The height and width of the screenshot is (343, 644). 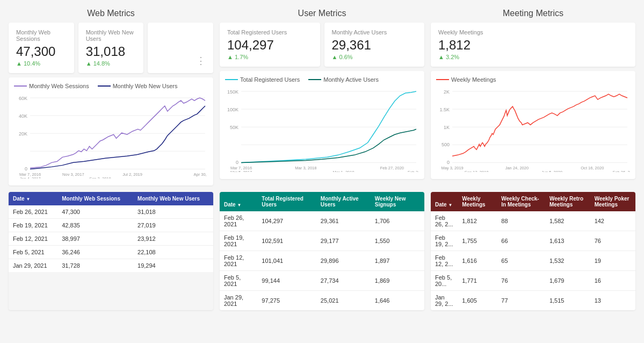 What do you see at coordinates (270, 57) in the screenshot?
I see `total-registered-change: 1.7%` at bounding box center [270, 57].